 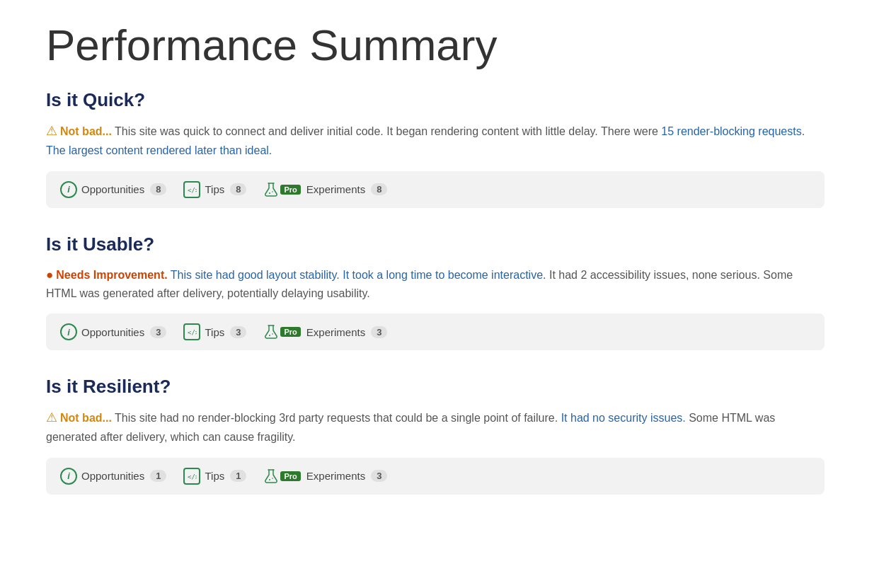 I want to click on description-link: It took a long time to become interactiv…, so click(x=444, y=275).